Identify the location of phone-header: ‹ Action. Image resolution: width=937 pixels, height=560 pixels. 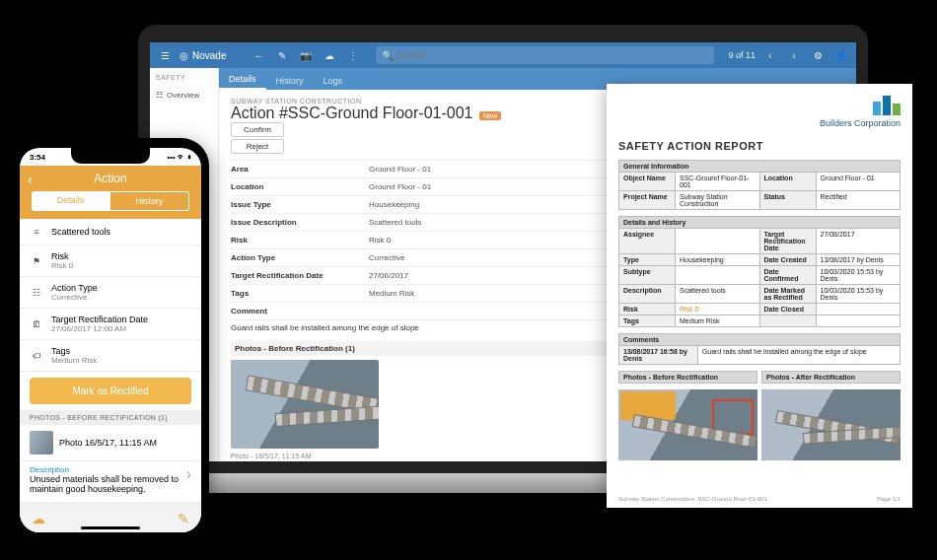
(110, 178).